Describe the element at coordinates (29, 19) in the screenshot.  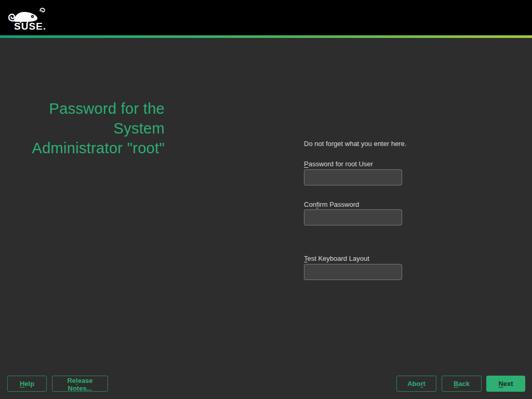
I see `suse-logo: SUSE.` at that location.